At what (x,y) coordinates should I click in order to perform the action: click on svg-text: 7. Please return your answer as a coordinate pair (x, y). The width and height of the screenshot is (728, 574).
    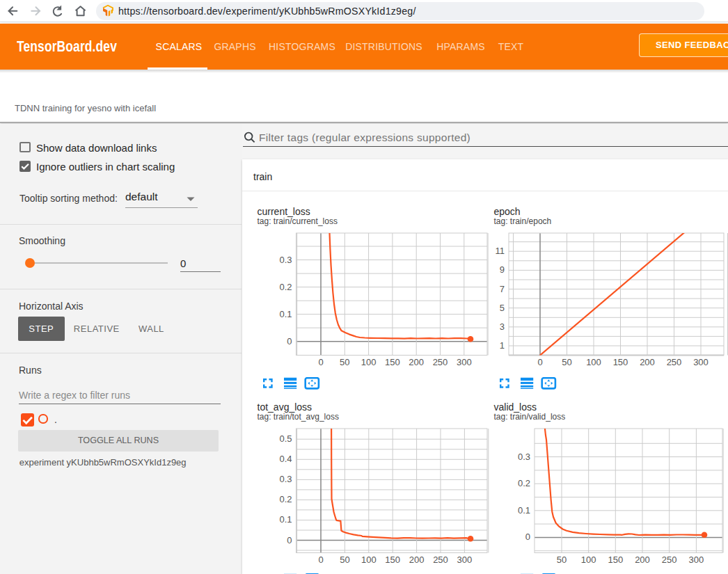
    Looking at the image, I should click on (503, 289).